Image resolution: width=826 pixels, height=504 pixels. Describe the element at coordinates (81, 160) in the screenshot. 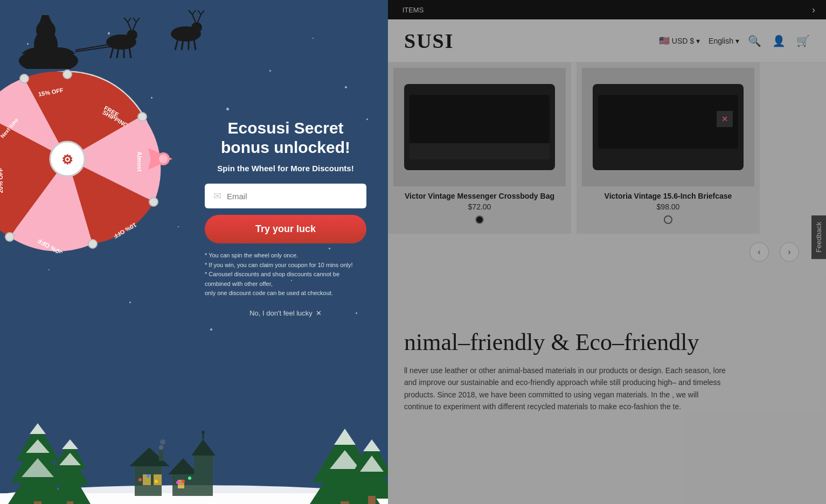

I see `spin-wheel-container: FREE SHIPPING Almost 10% OFF 50% OFF 20%…` at that location.